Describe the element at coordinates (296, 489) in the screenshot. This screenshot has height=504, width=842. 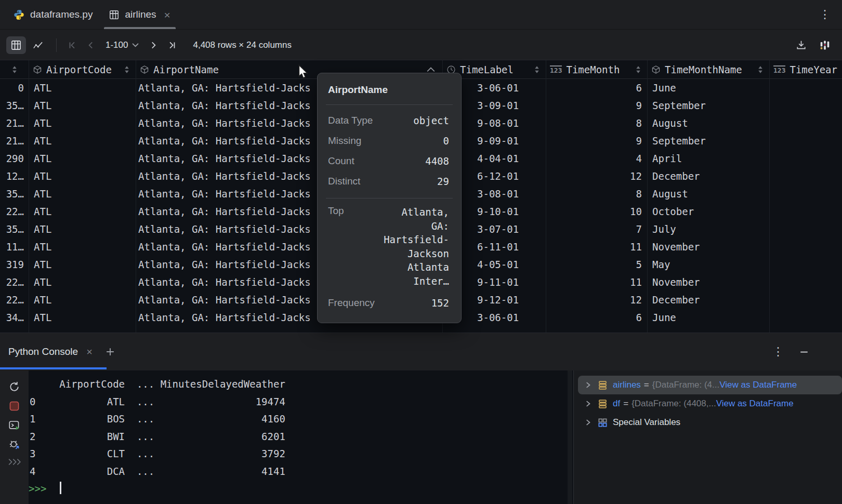
I see `console-prompt-line: >>>` at that location.